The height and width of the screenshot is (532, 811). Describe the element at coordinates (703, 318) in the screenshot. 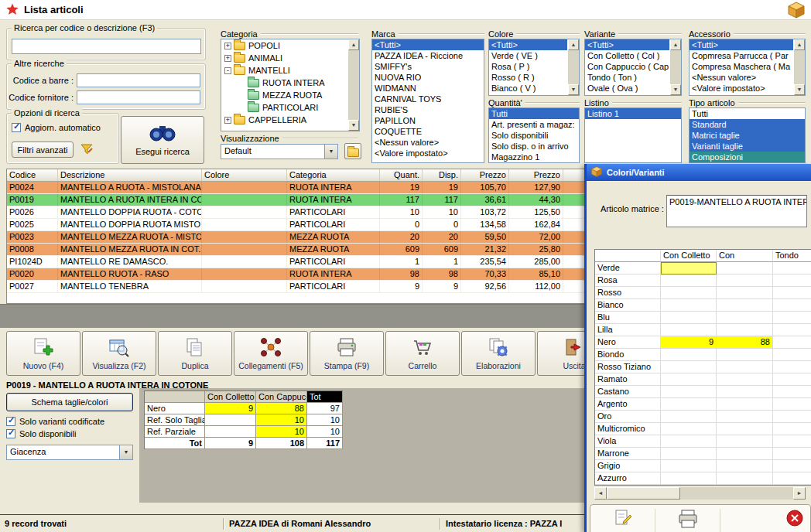

I see `variant-grid-row: Blu` at that location.